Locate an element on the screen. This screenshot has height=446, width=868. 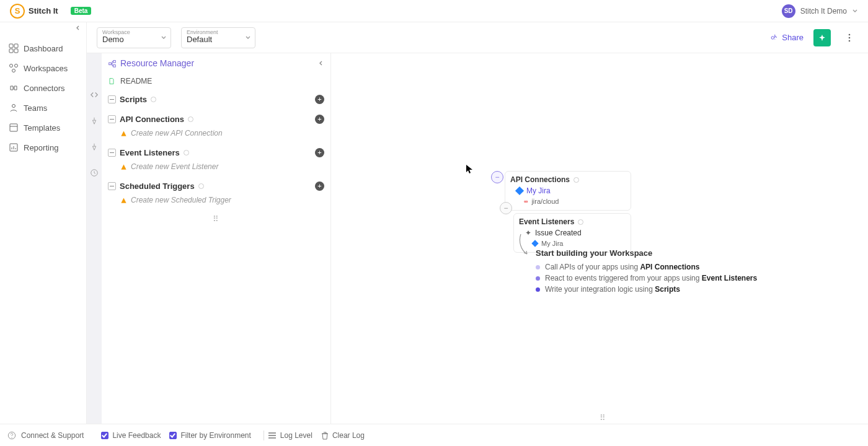
share-icon is located at coordinates (774, 38).